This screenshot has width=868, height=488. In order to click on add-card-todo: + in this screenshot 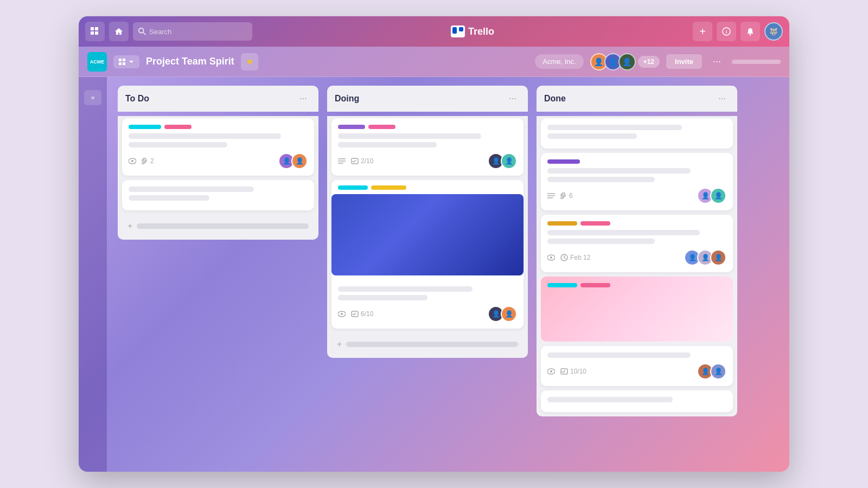, I will do `click(218, 226)`.